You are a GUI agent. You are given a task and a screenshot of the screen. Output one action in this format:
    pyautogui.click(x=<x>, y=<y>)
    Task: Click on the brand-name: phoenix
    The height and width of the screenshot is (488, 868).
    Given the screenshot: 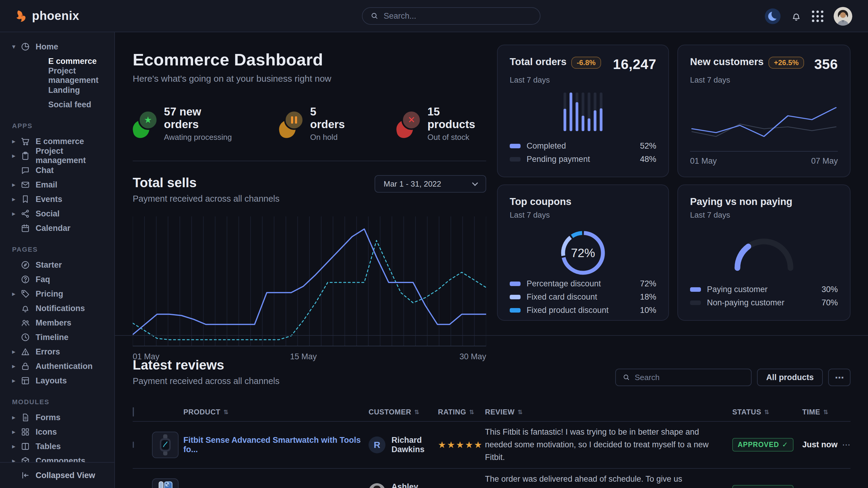 What is the action you would take?
    pyautogui.click(x=56, y=16)
    